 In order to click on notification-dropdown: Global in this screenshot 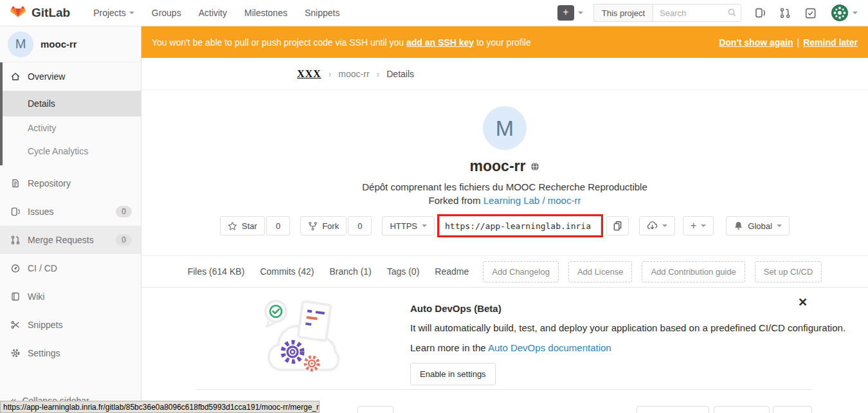, I will do `click(757, 226)`.